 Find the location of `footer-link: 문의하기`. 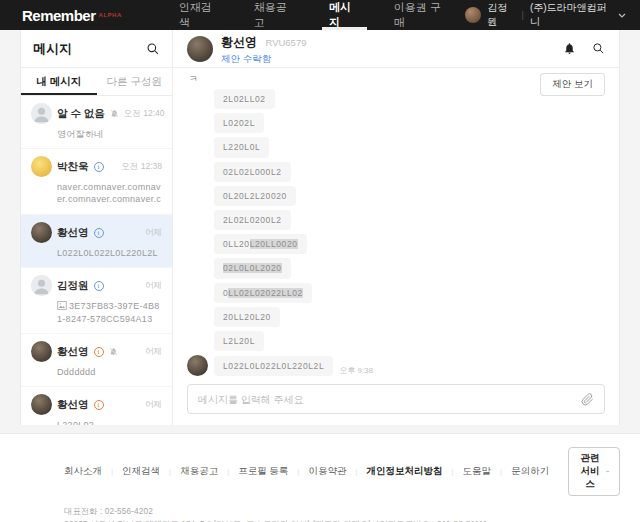

footer-link: 문의하기 is located at coordinates (530, 472).